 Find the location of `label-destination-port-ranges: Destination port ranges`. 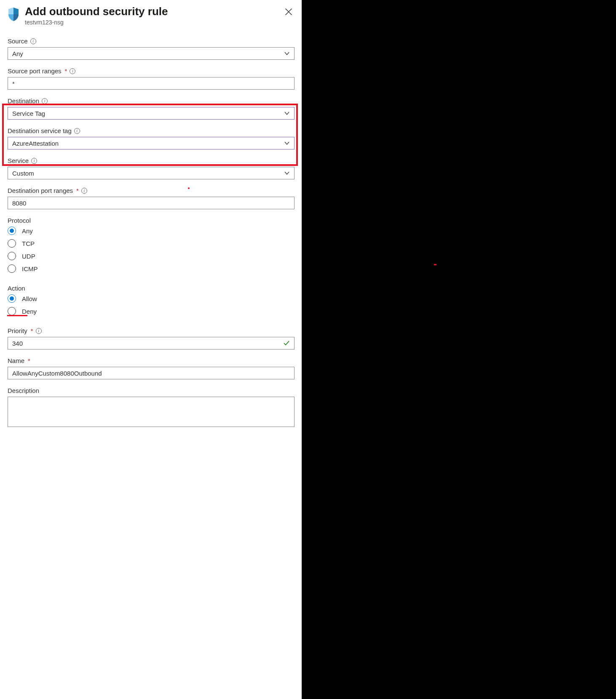

label-destination-port-ranges: Destination port ranges is located at coordinates (40, 190).